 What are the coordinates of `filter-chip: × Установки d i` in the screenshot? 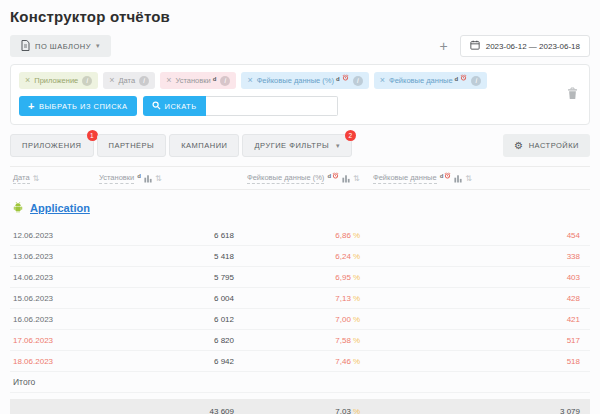 It's located at (198, 80).